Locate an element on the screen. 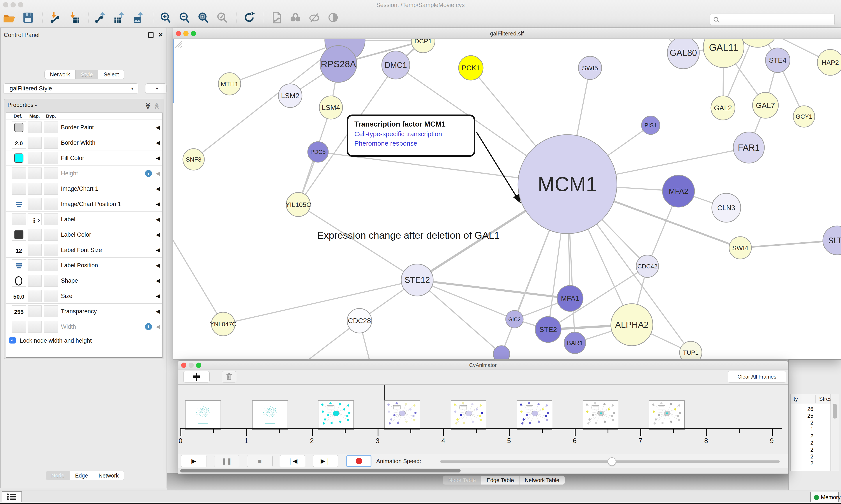 Image resolution: width=841 pixels, height=504 pixels. tab-style: Style is located at coordinates (87, 75).